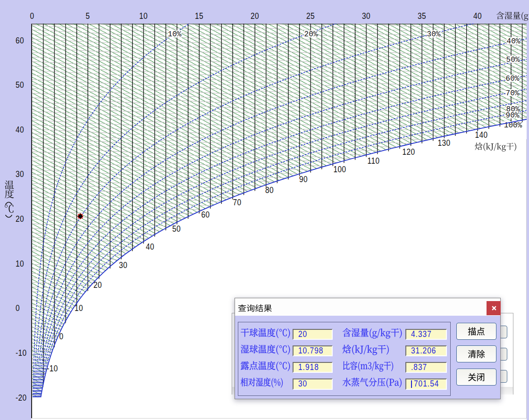 Image resolution: width=529 pixels, height=420 pixels. Describe the element at coordinates (311, 34) in the screenshot. I see `svg-text: 20%` at that location.